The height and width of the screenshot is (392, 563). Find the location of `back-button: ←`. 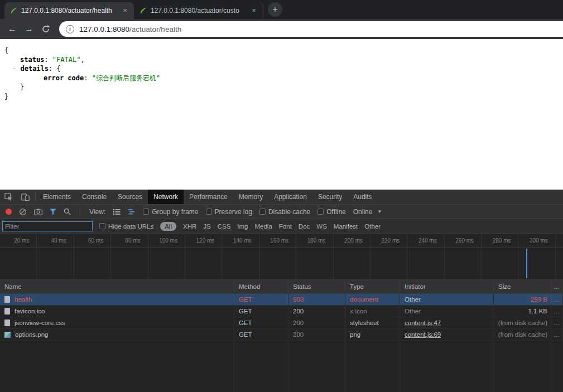

back-button: ← is located at coordinates (12, 29).